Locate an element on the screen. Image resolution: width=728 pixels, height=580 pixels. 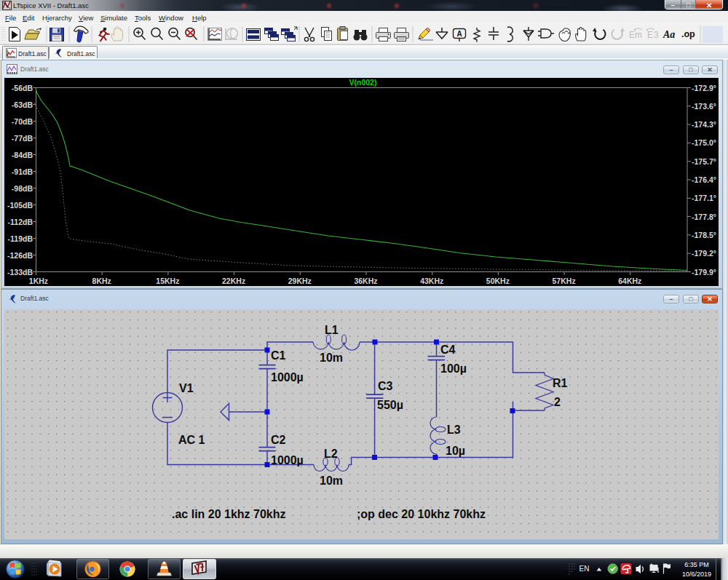
svg-text: ;op dec 20 10khz 70khz is located at coordinates (421, 514).